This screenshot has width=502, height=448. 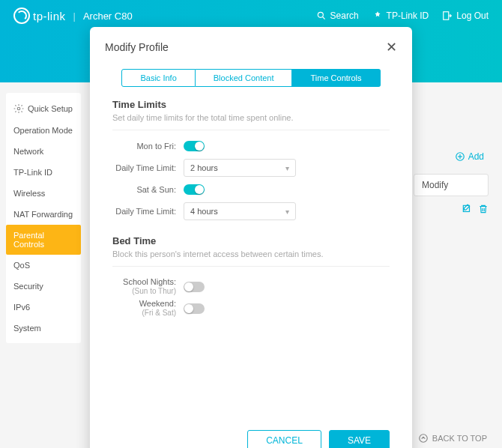 I want to click on cloud-icon, so click(x=378, y=16).